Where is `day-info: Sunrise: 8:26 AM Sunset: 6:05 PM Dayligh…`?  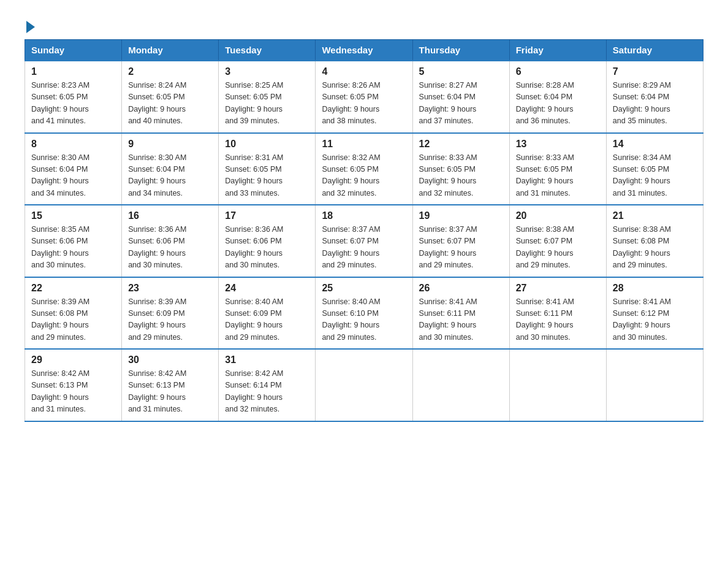 day-info: Sunrise: 8:26 AM Sunset: 6:05 PM Dayligh… is located at coordinates (364, 104).